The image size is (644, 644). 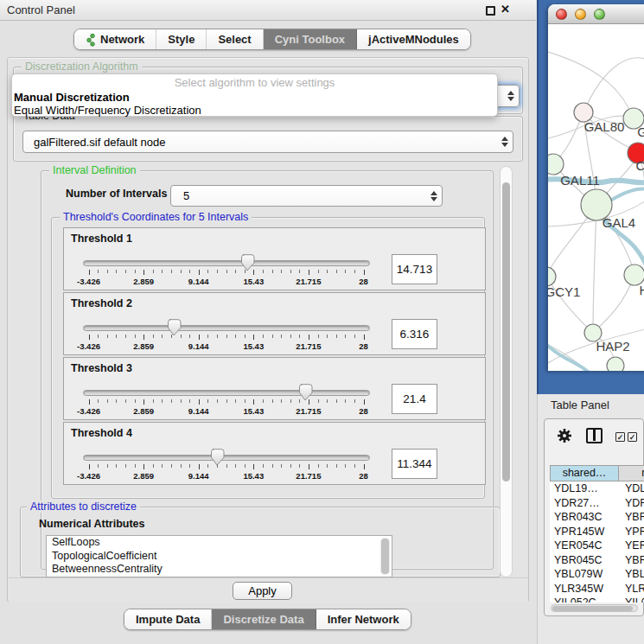 What do you see at coordinates (581, 14) in the screenshot?
I see `minimize-traffic-light-icon` at bounding box center [581, 14].